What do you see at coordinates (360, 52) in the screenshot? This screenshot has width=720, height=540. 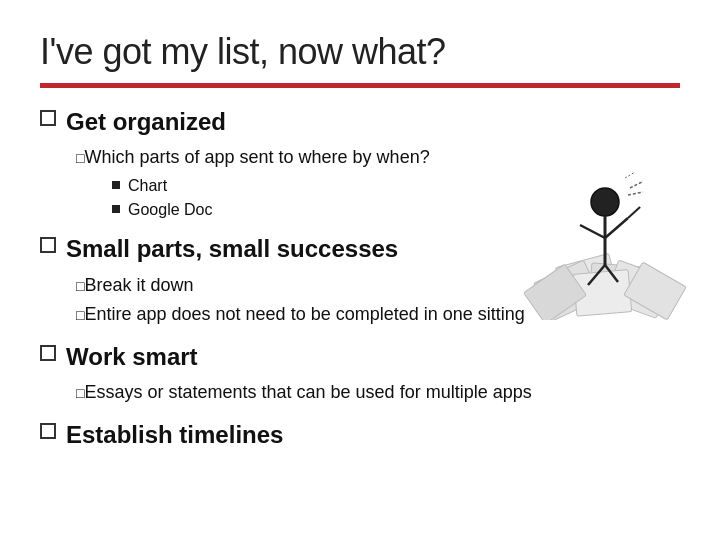 I see `title-area: I've got my list, now what?` at bounding box center [360, 52].